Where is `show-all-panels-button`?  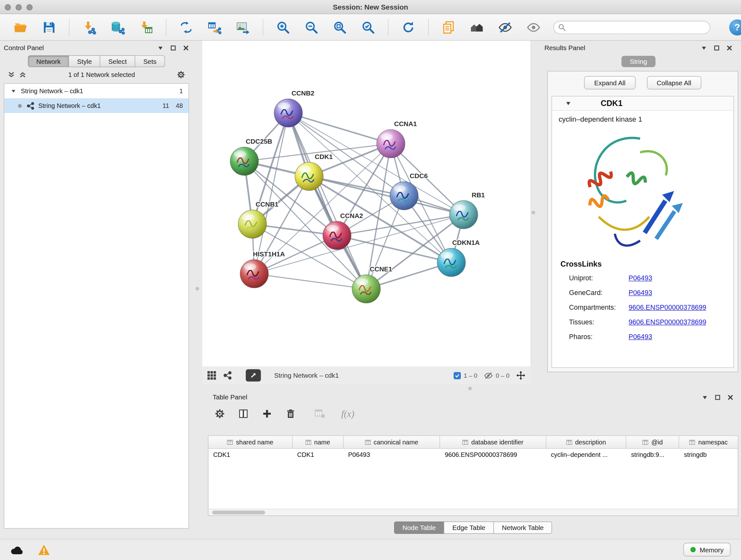
show-all-panels-button is located at coordinates (477, 27).